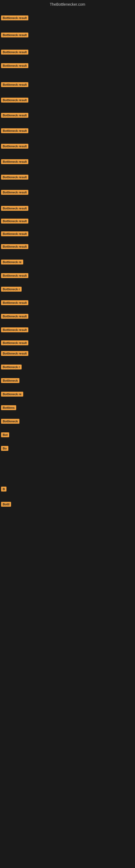 This screenshot has width=135, height=868. What do you see at coordinates (5, 448) in the screenshot?
I see `bottleneck-badge: Bo` at bounding box center [5, 448].